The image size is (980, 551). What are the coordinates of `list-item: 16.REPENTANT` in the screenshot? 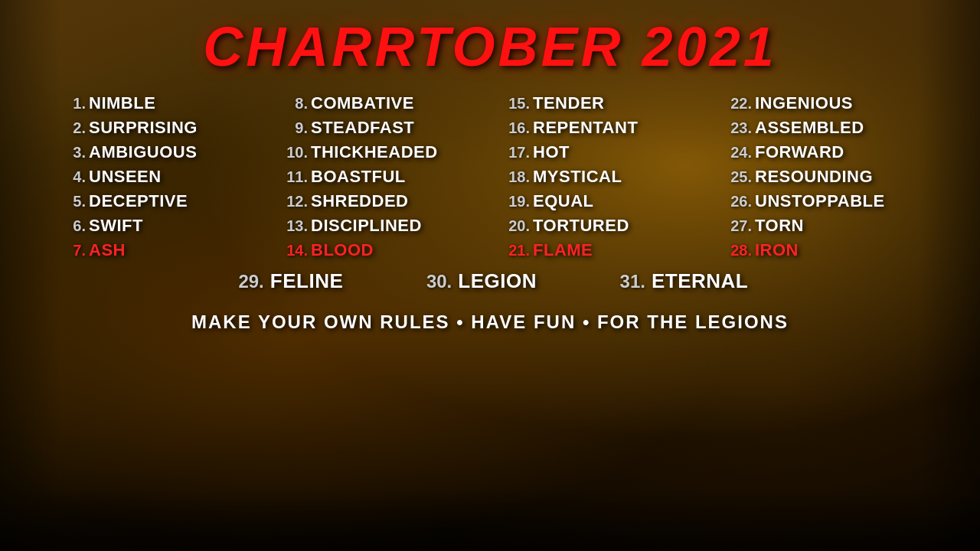 It's located at (601, 128).